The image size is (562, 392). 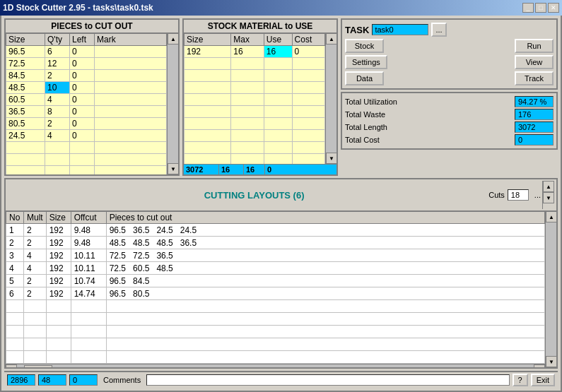 I want to click on stock-col-size: Size, so click(x=208, y=40).